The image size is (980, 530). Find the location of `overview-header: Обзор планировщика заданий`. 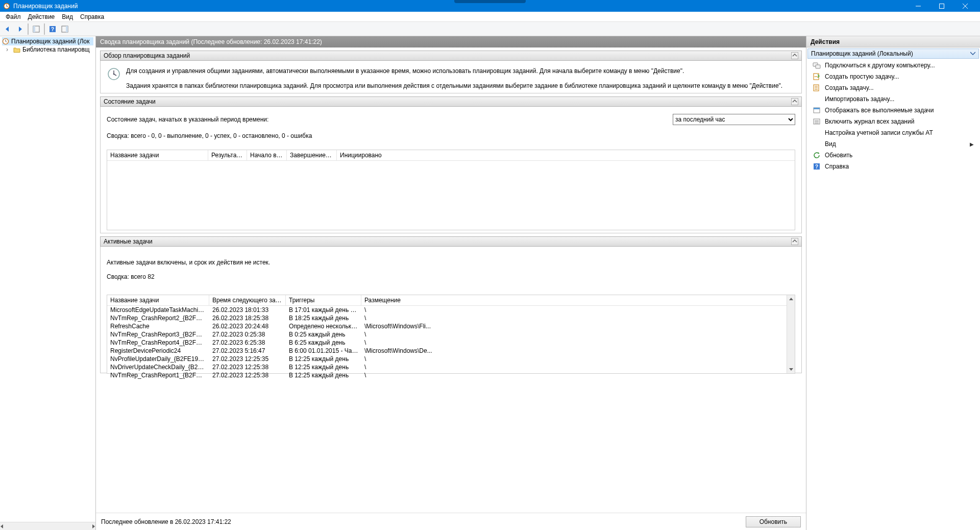

overview-header: Обзор планировщика заданий is located at coordinates (451, 56).